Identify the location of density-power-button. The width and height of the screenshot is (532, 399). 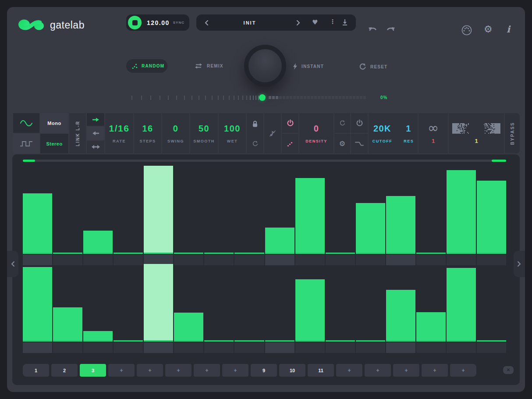
(290, 123).